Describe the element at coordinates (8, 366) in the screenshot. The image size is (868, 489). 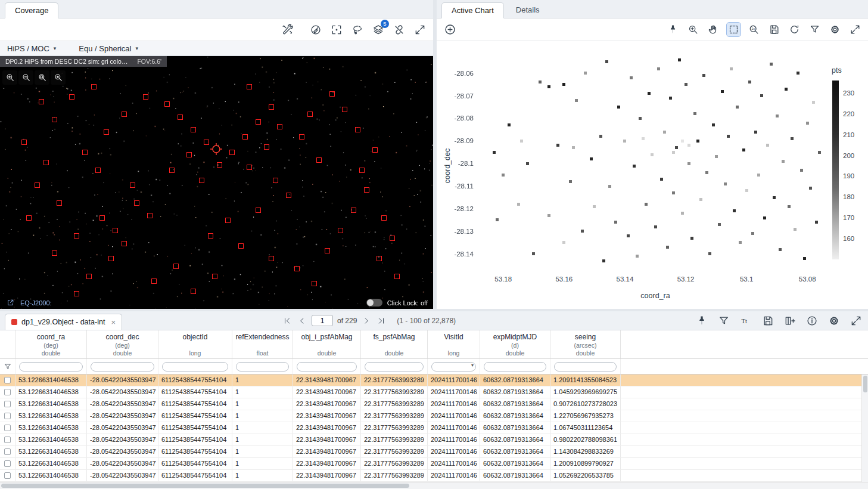
I see `filter-toggle-icon` at that location.